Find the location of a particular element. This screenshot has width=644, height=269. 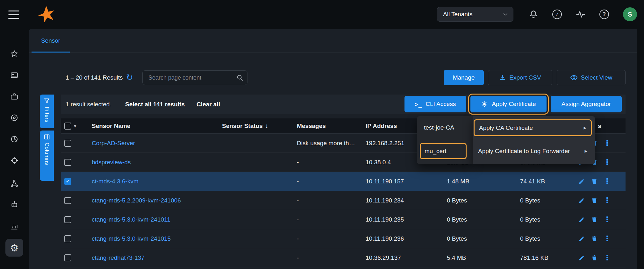

selection-bar: 1 result selected. Select all 141 result… is located at coordinates (343, 104).